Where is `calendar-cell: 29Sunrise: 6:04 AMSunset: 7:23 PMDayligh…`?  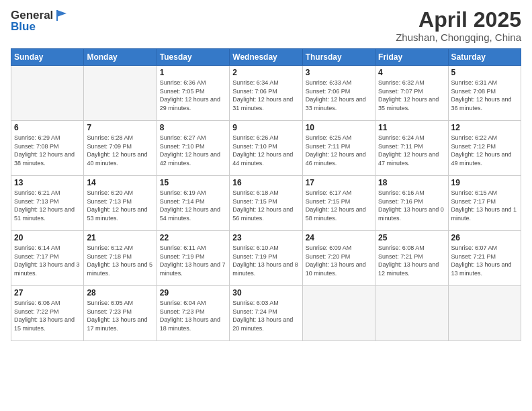 calendar-cell: 29Sunrise: 6:04 AMSunset: 7:23 PMDayligh… is located at coordinates (193, 314).